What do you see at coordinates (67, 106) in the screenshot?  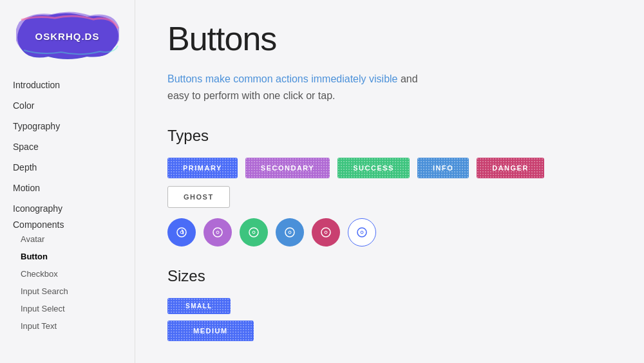 I see `sidebar-item-color: Color` at bounding box center [67, 106].